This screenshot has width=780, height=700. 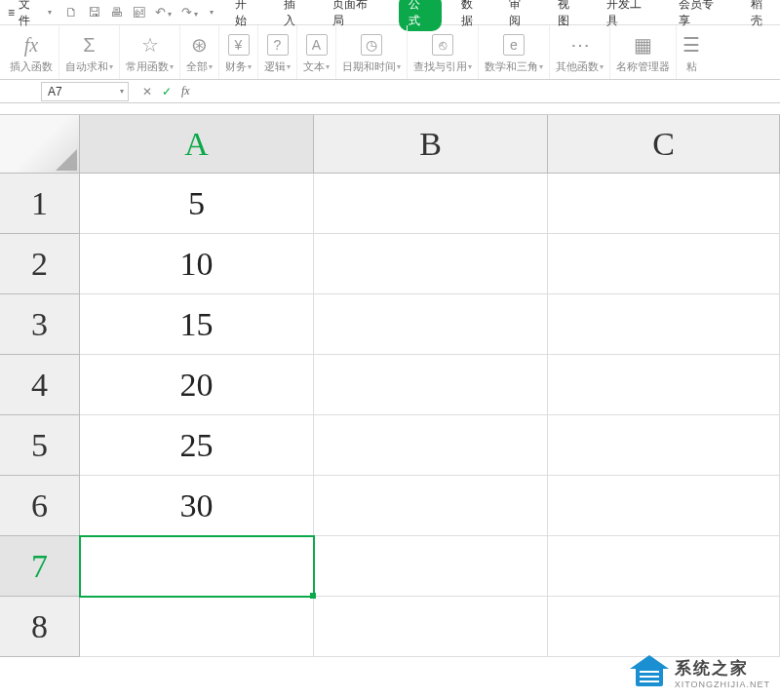 I want to click on row-header-8: 8, so click(x=40, y=627).